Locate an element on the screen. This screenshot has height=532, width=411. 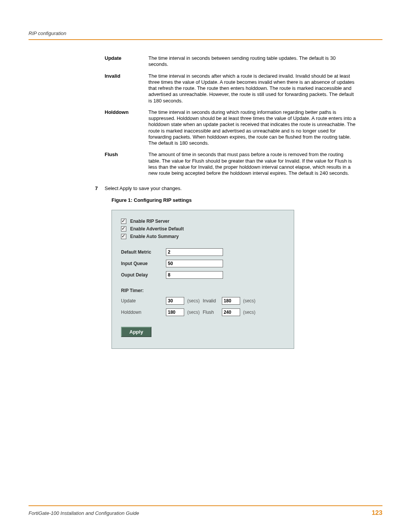
holddown-label: Holddown is located at coordinates (143, 312).